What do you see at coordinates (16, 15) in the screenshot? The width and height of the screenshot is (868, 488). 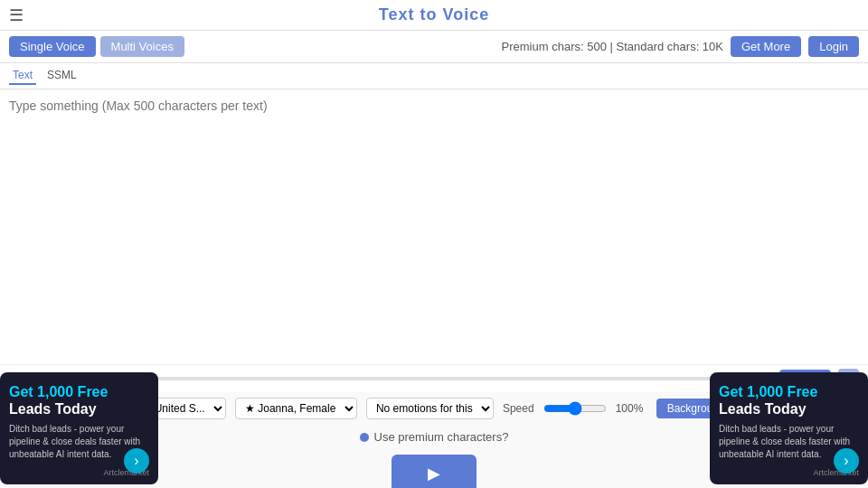 I see `hamburger-button: ☰` at bounding box center [16, 15].